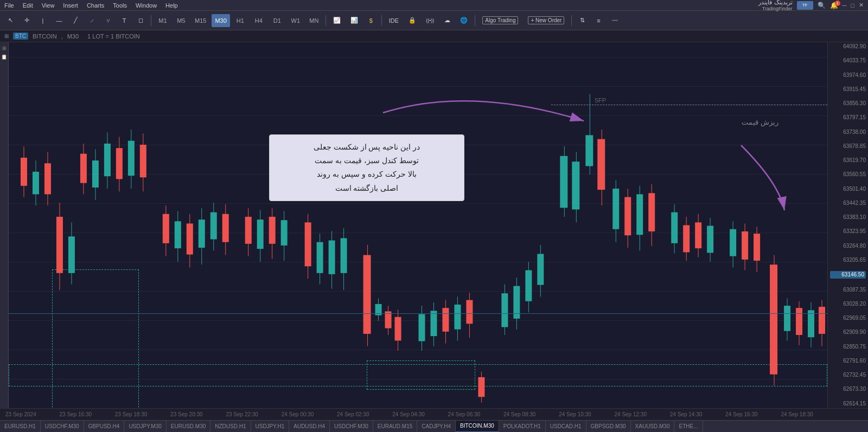  What do you see at coordinates (354, 21) in the screenshot?
I see `indicators-button: 📊` at bounding box center [354, 21].